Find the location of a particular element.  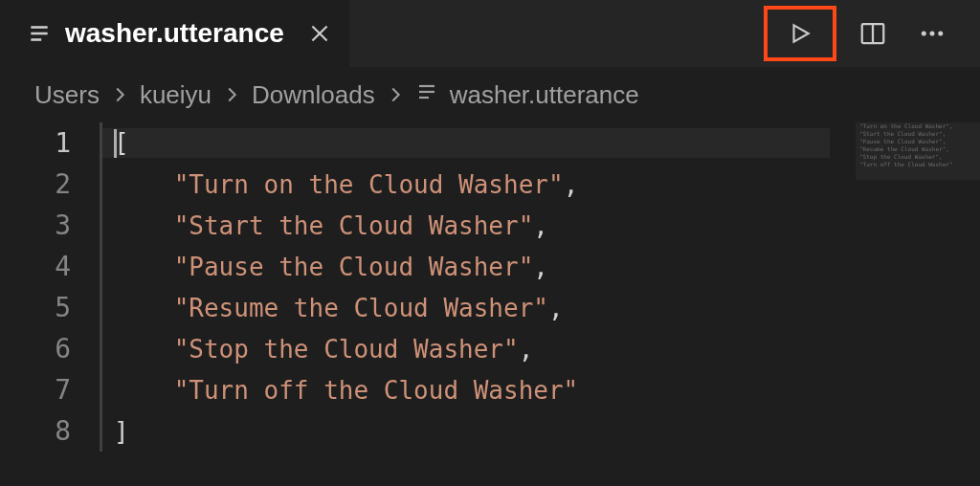

minimap: "Turn on the Cloud Washer","Start the Cl… is located at coordinates (918, 151).